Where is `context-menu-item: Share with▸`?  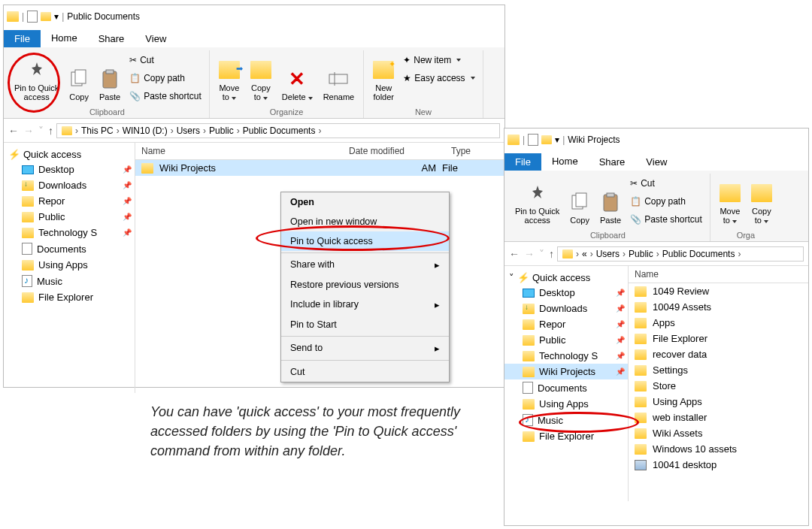
context-menu-item: Share with▸ is located at coordinates (365, 264).